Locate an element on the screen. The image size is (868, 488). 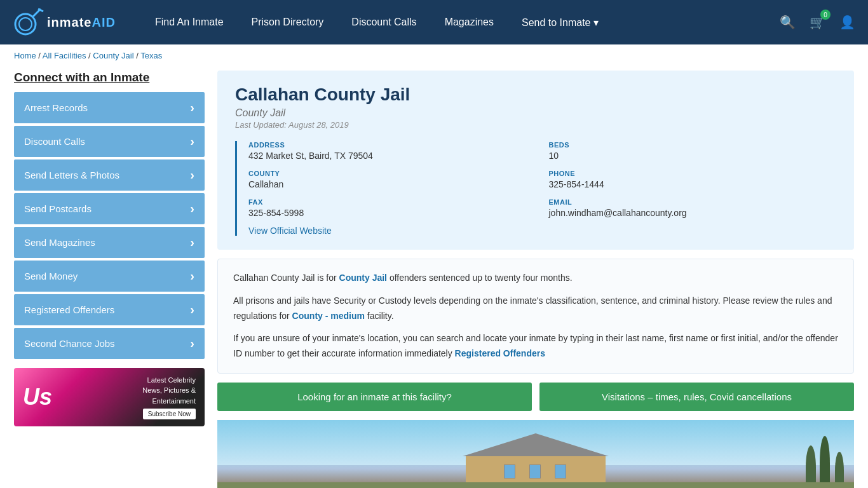
sidebar-title: Connect with an Inmate is located at coordinates (109, 78).